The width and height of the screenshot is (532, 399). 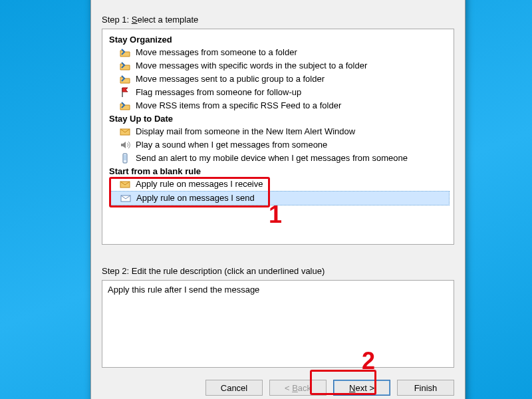 What do you see at coordinates (238, 106) in the screenshot?
I see `template-label: Move RSS items from a specific RSS Feed …` at bounding box center [238, 106].